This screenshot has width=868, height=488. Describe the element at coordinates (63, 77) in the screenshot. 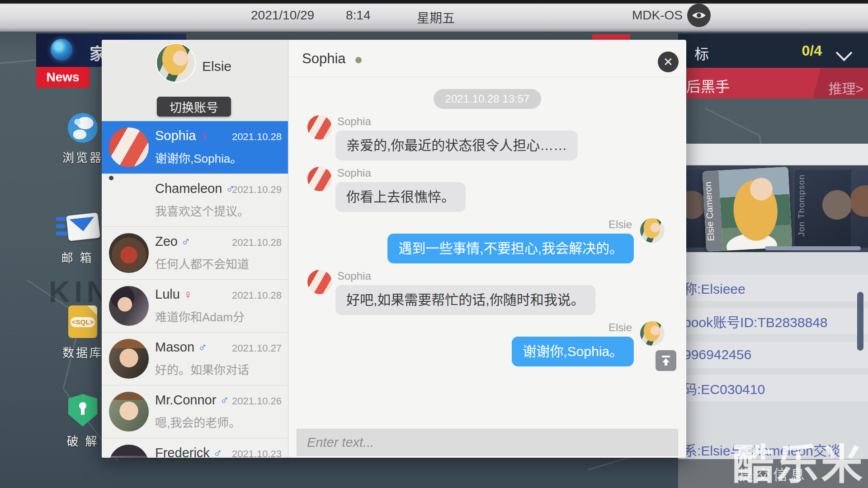

I see `news-badge: News` at that location.